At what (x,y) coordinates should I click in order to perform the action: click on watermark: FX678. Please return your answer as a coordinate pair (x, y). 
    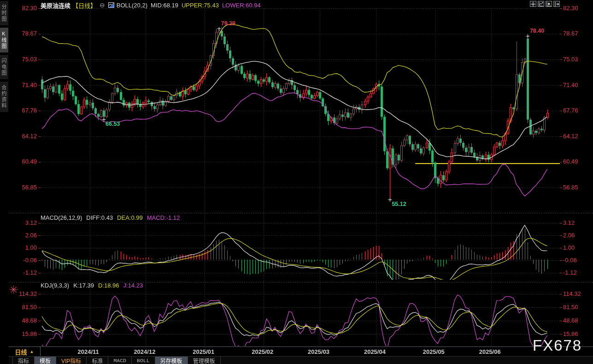
    Looking at the image, I should click on (558, 346).